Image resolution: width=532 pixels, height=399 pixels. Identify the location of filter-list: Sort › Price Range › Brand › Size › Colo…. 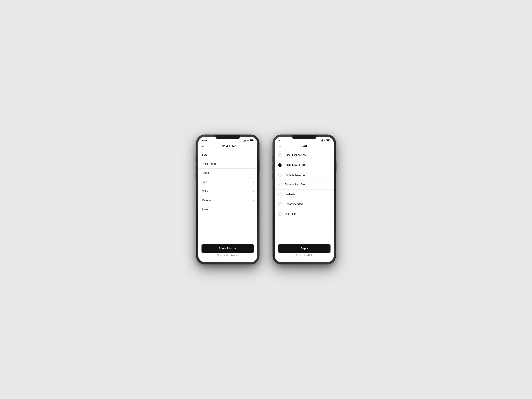
(228, 196).